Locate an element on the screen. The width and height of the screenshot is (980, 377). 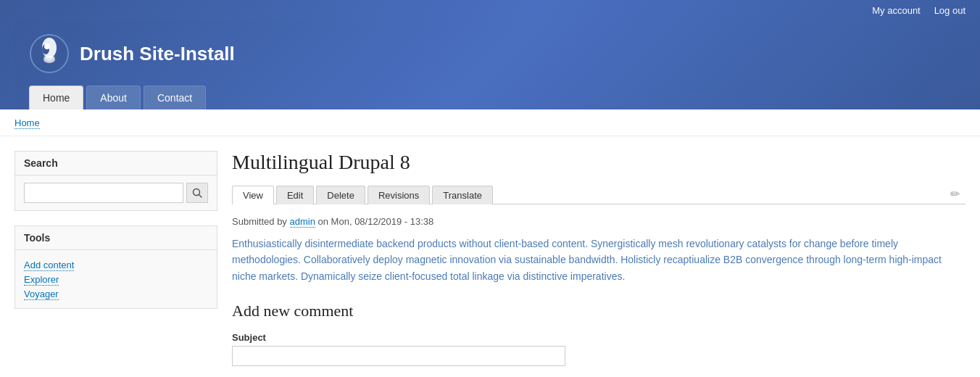
submitted-author-link: admin is located at coordinates (303, 222).